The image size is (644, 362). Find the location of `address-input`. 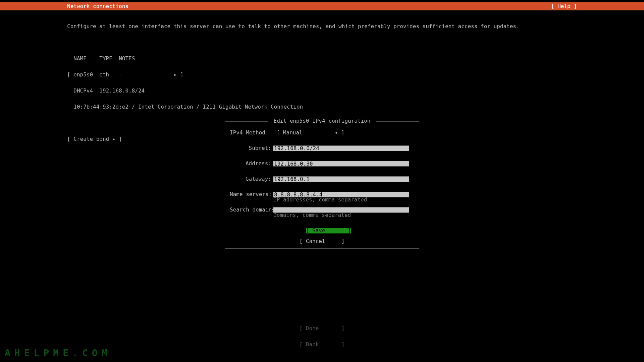

address-input is located at coordinates (341, 164).